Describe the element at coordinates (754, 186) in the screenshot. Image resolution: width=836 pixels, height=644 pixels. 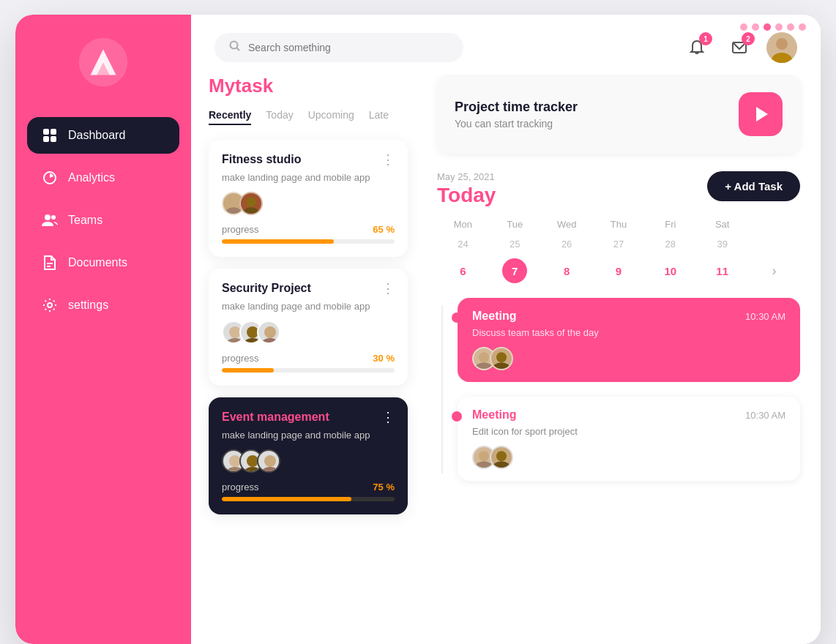
I see `add-task-button: + Add Task` at that location.